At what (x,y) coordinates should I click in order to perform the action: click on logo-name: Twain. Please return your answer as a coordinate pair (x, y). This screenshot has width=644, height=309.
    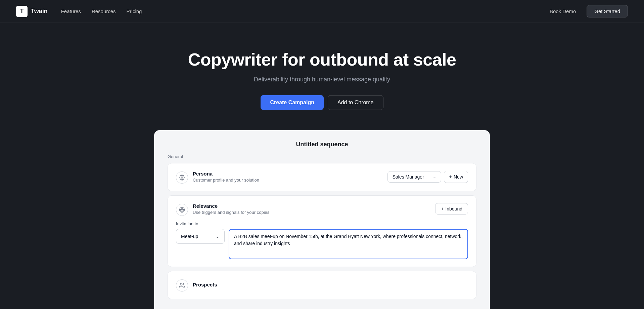
    Looking at the image, I should click on (39, 11).